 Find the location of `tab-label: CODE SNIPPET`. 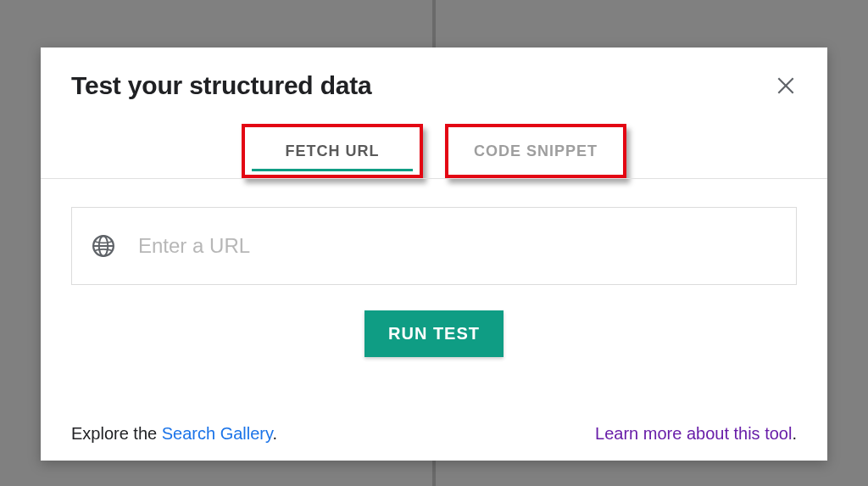

tab-label: CODE SNIPPET is located at coordinates (536, 151).